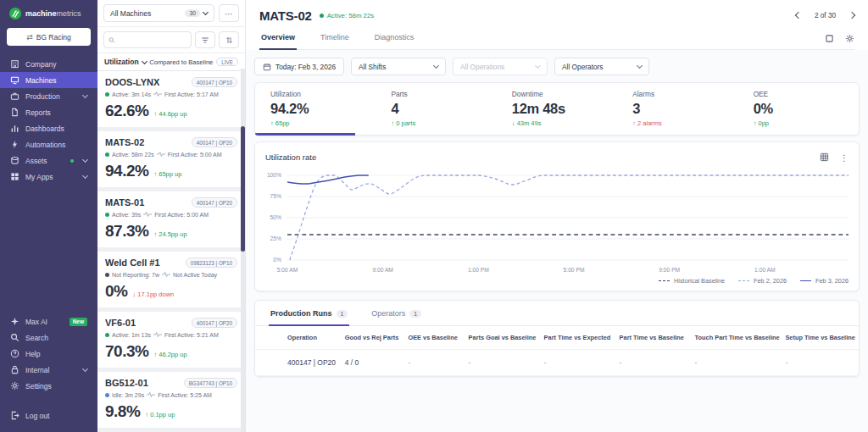 This screenshot has width=868, height=432. What do you see at coordinates (291, 158) in the screenshot?
I see `chart-title: Utilization rate` at bounding box center [291, 158].